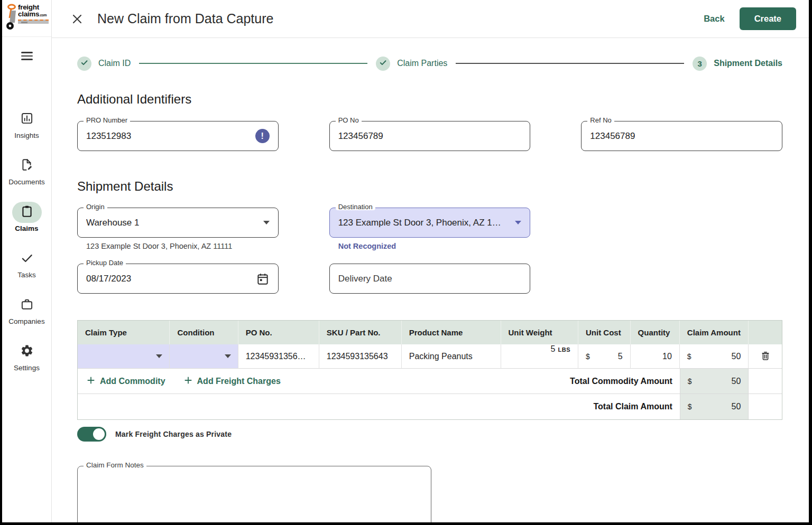  I want to click on stepper: Claim ID Claim Parties 3 Ship, so click(430, 63).